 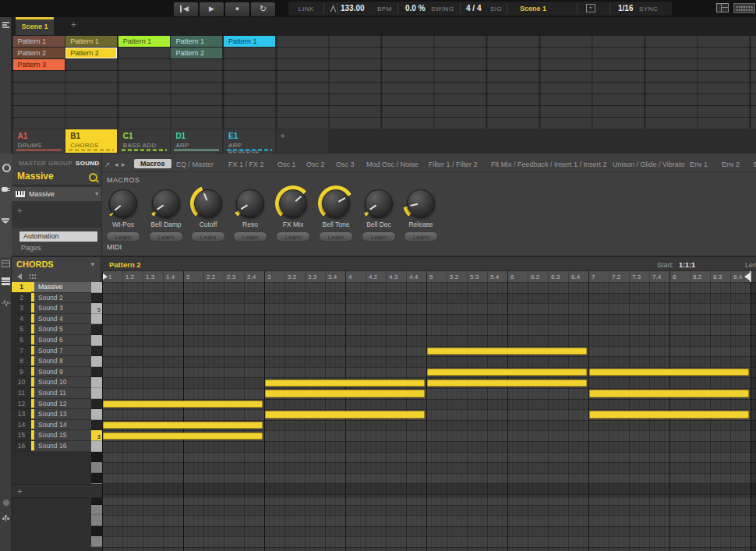 I want to click on mixer-window-icon, so click(x=722, y=8).